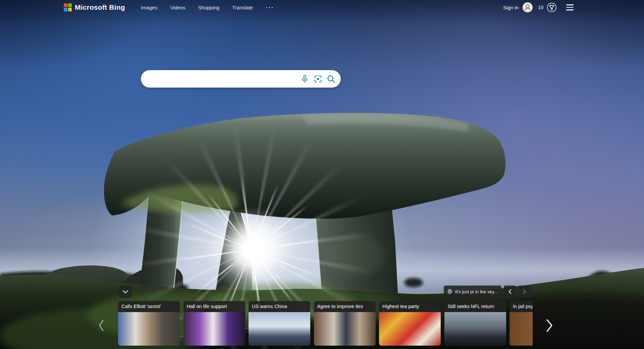 The width and height of the screenshot is (644, 349). I want to click on news-card-title: Calls Elliott 'sexist', so click(149, 307).